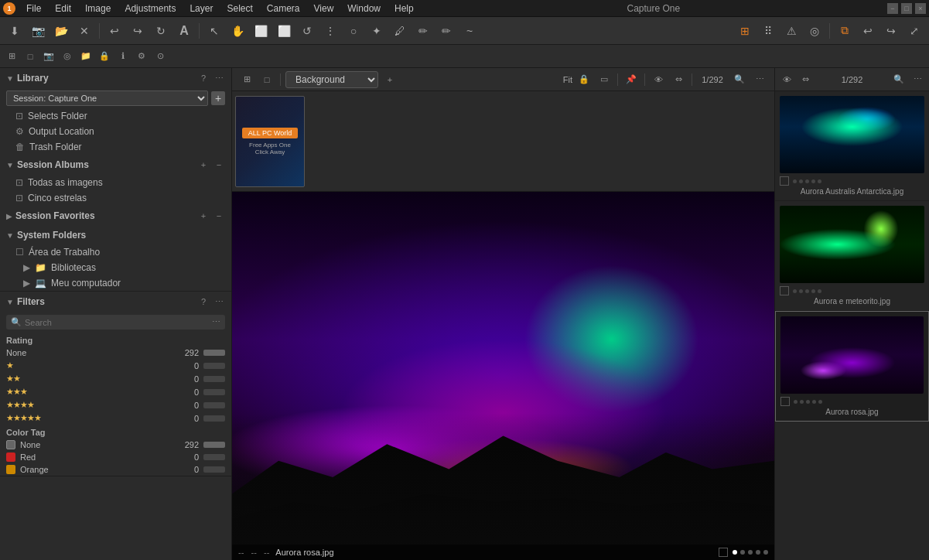 Image resolution: width=929 pixels, height=560 pixels. I want to click on maximize-button: □, so click(907, 9).